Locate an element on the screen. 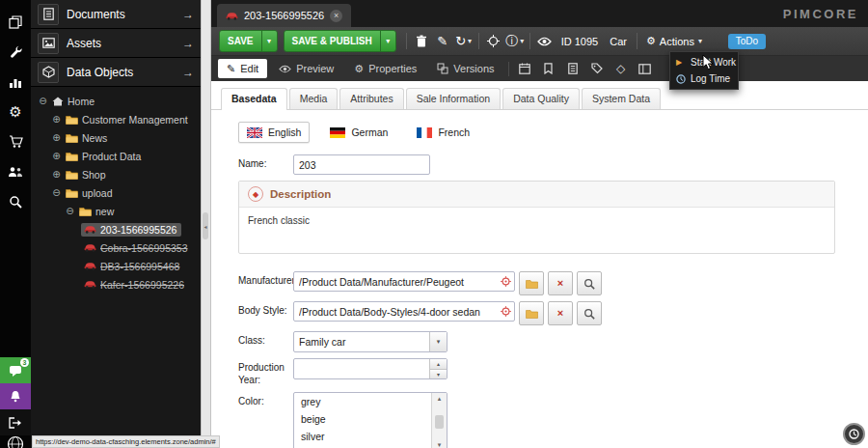 The width and height of the screenshot is (868, 448). spin-down-icon: ▾ is located at coordinates (438, 375).